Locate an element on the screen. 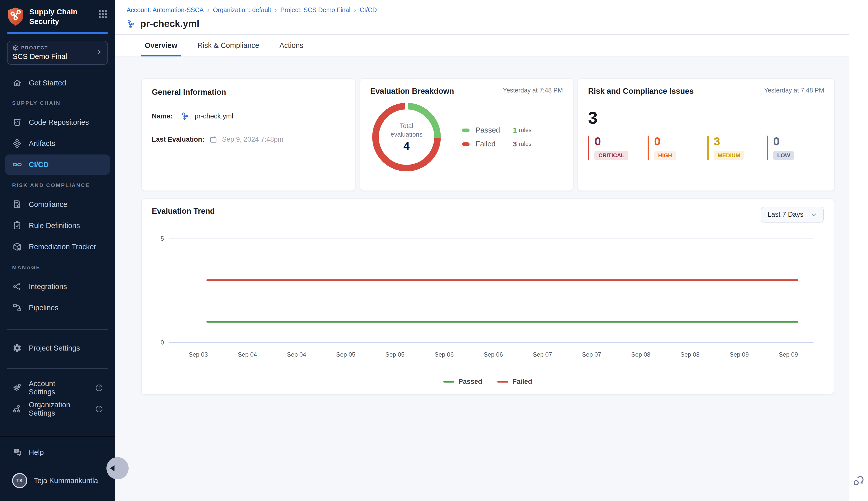 The width and height of the screenshot is (868, 501). sidebar-item-label: Account Settings is located at coordinates (55, 388).